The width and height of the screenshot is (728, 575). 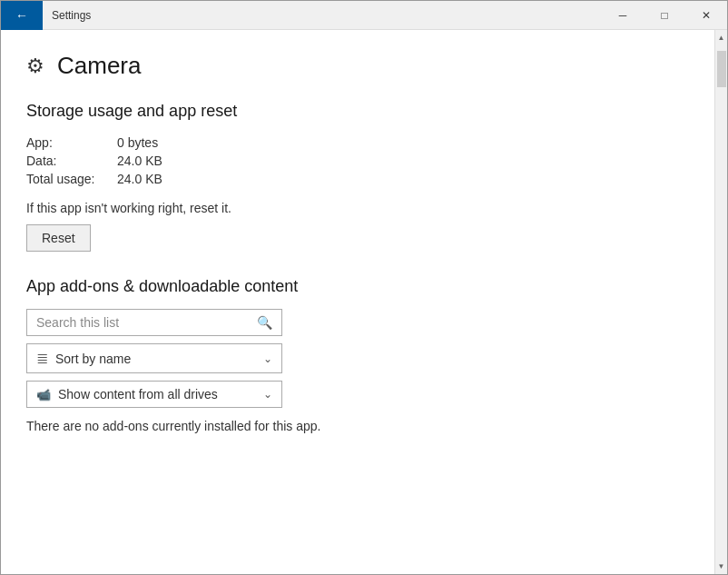 What do you see at coordinates (358, 143) in the screenshot?
I see `app-row: App: 0 bytes` at bounding box center [358, 143].